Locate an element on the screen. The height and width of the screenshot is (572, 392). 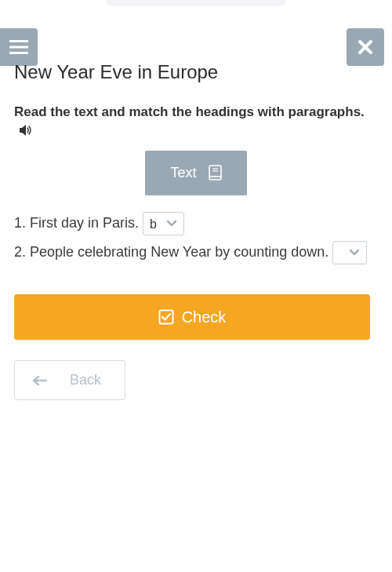
text-button: Text is located at coordinates (196, 173).